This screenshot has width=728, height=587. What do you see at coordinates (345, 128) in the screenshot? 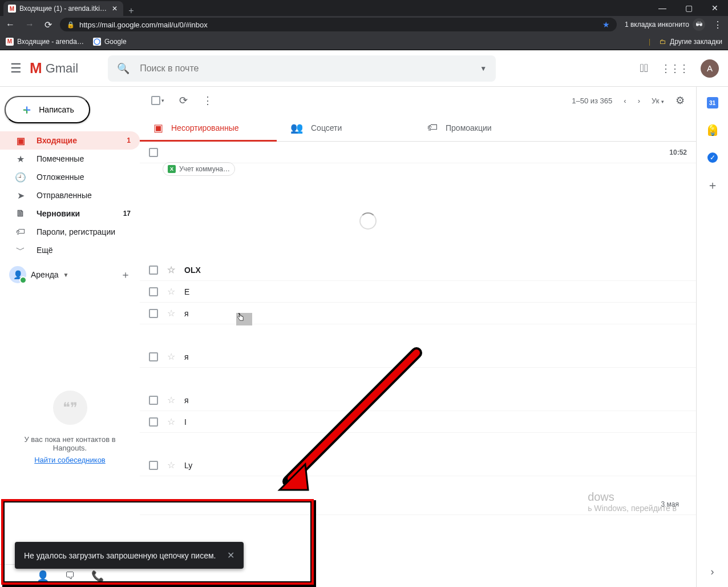
I see `tab-social: 👥 Соцсети` at bounding box center [345, 128].